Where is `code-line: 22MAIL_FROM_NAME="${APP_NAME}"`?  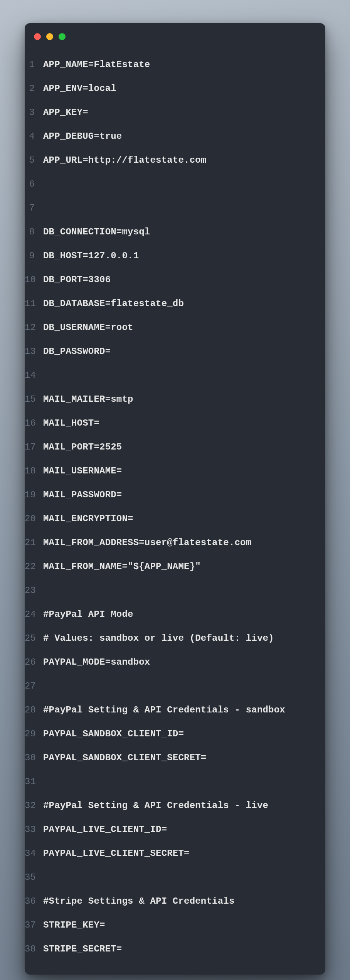
code-line: 22MAIL_FROM_NAME="${APP_NAME}" is located at coordinates (168, 566).